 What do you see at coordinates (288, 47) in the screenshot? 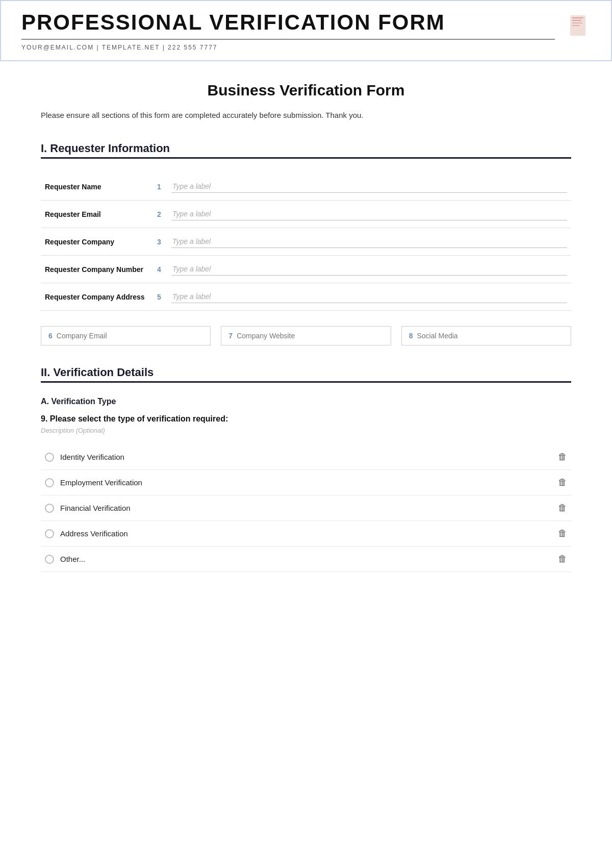
I see `header-subtitle: YOUR@EMAIL.COM | TEMPLATE.NET | 222 555 …` at bounding box center [288, 47].